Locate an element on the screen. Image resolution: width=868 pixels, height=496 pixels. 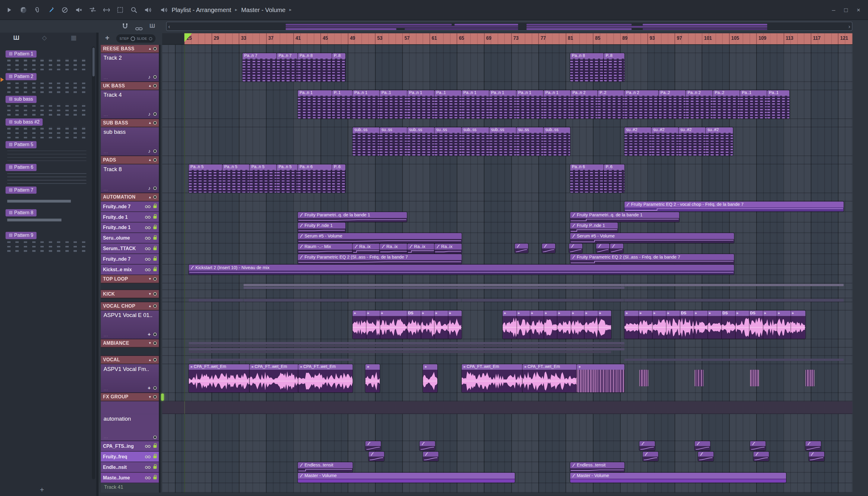
pattern-clip: Pa..n 6 is located at coordinates (315, 179).